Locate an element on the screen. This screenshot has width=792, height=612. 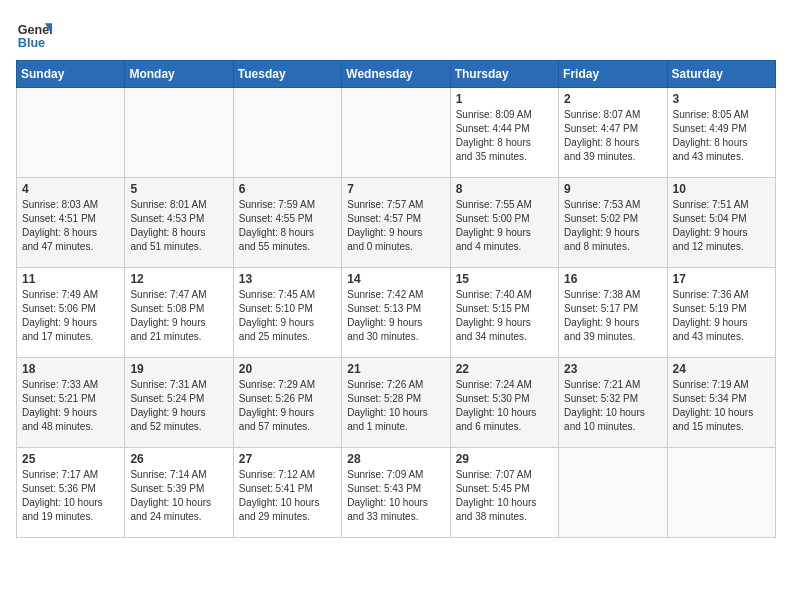
calendar-cell: 12Sunrise: 7:47 AM Sunset: 5:08 PM Dayli… is located at coordinates (179, 313).